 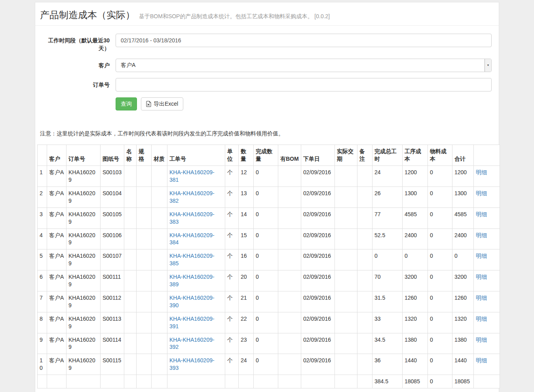 I want to click on work-order-link: KHA-KHA160209-390, so click(x=192, y=302).